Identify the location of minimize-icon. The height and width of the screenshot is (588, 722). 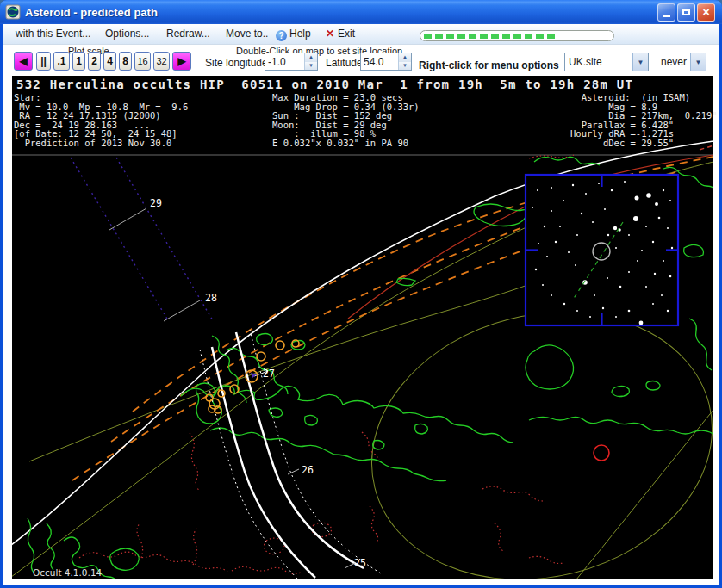
(667, 15).